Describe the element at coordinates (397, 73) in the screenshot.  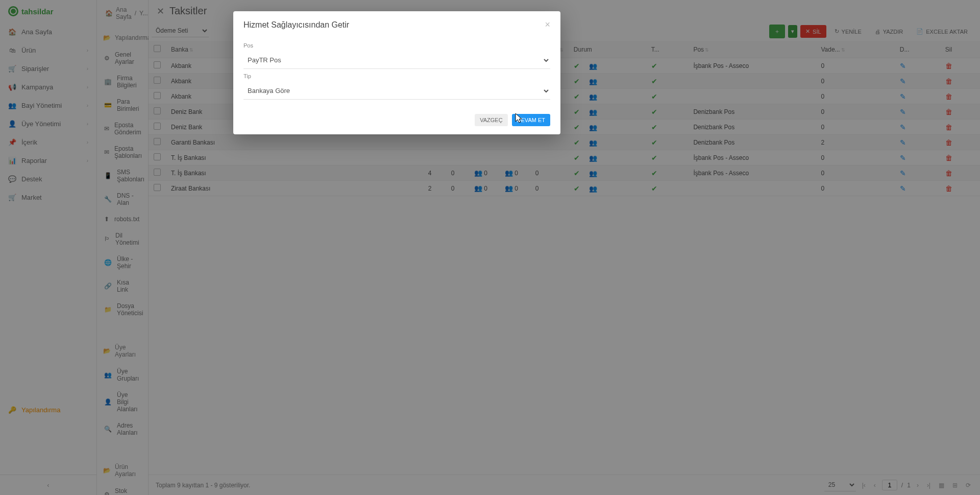
I see `service-provider-modal: Hizmet Sağlayıcısından Getir × Pos PayTR…` at that location.